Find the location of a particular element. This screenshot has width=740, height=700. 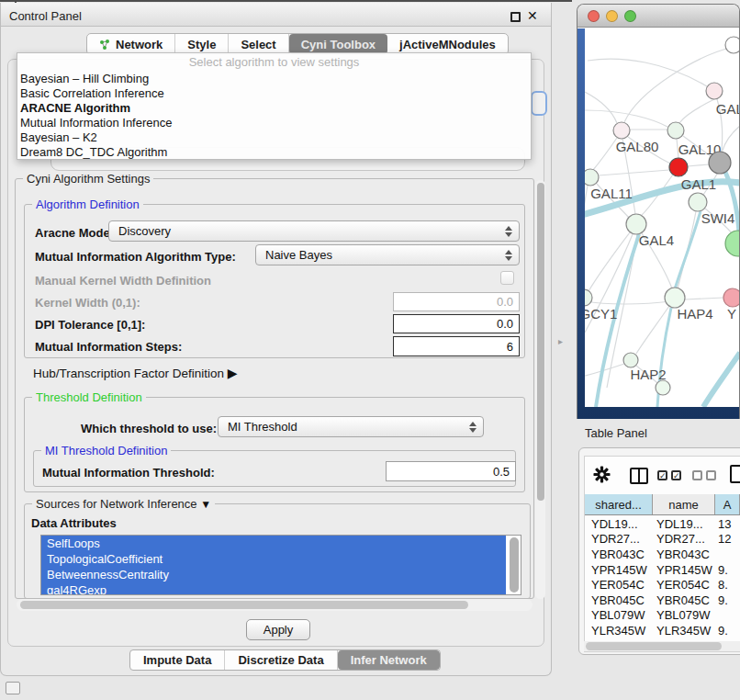

list-item: TopologicalCoefficient is located at coordinates (274, 559).